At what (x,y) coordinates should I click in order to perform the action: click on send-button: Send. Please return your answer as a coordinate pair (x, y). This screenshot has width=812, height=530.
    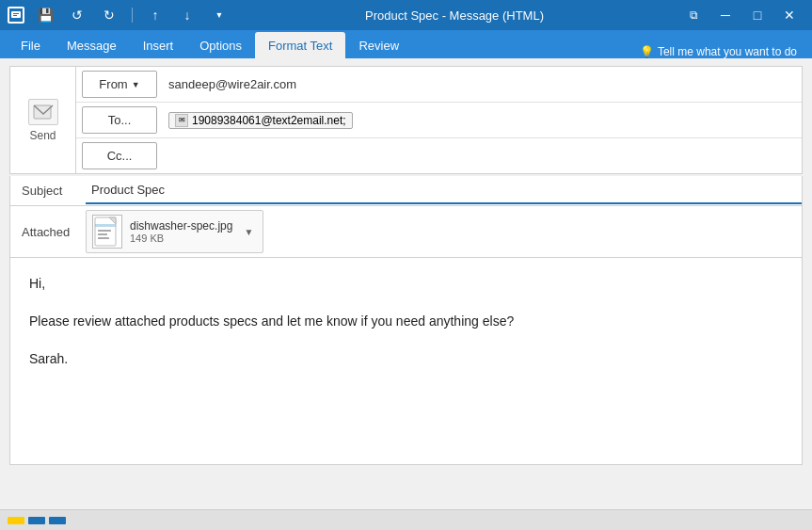
    Looking at the image, I should click on (43, 120).